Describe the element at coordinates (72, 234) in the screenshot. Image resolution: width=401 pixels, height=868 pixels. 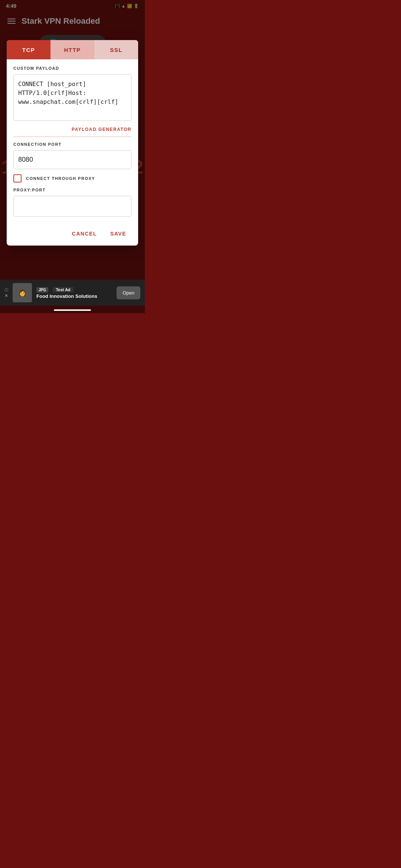
I see `dialog-actions: CANCEL SAVE` at that location.